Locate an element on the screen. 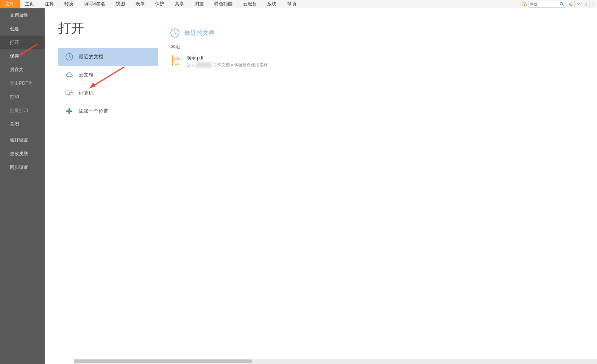  sidebar-item-exportpdf: 导出PDF为 is located at coordinates (22, 83).